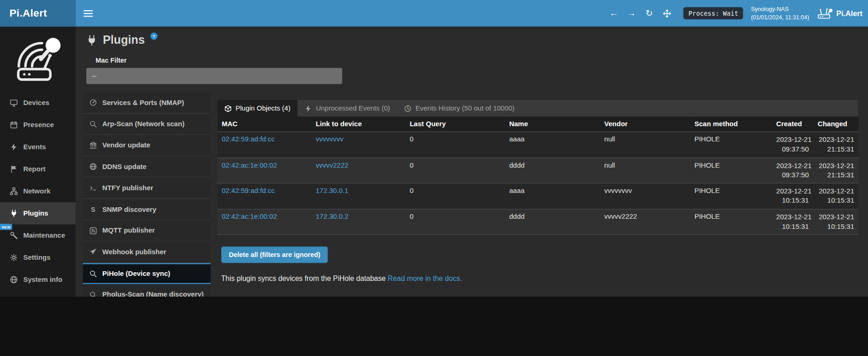  What do you see at coordinates (129, 230) in the screenshot?
I see `plugin-item-label: MQTT publisher` at bounding box center [129, 230].